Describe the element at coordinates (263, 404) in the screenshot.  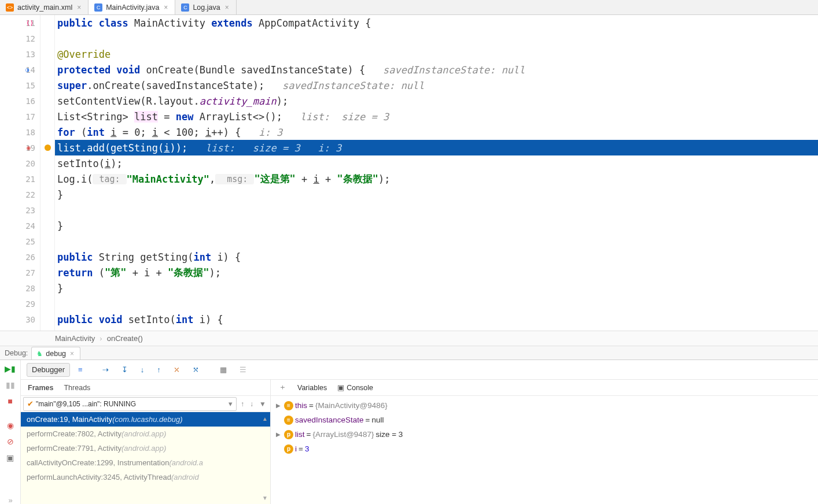
I see `filter-icon: ▼` at that location.